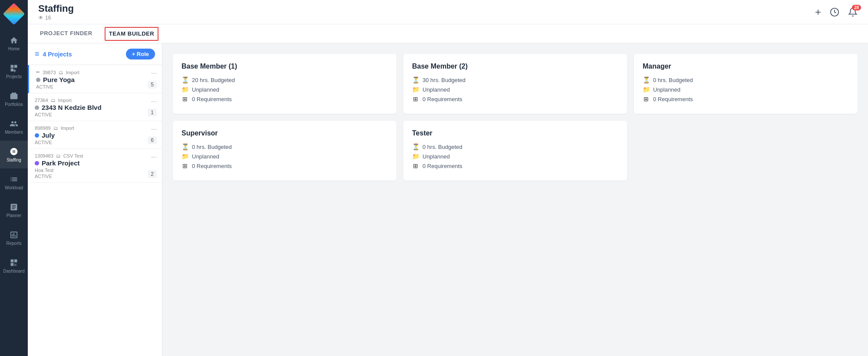 This screenshot has height=356, width=868. What do you see at coordinates (95, 79) in the screenshot?
I see `project-item: ✏ 39873 🗂 Import Pure Yoga ACTIVE 5 ···` at bounding box center [95, 79].